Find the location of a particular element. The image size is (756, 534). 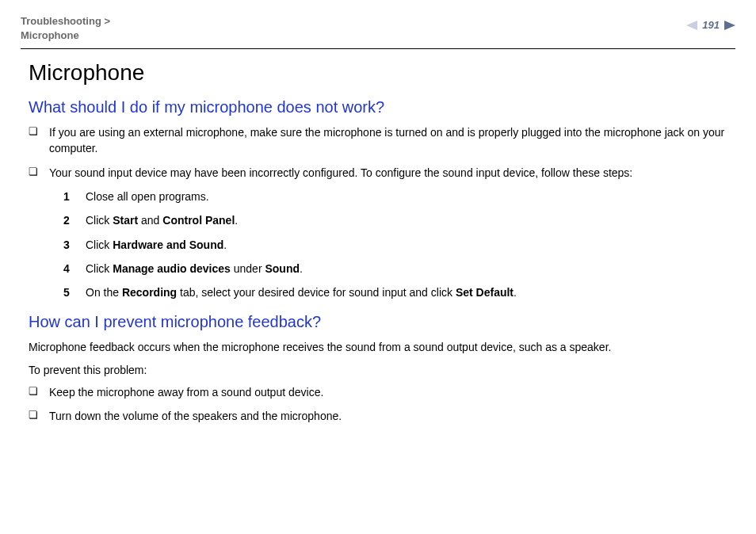

step-text-bold: Start is located at coordinates (125, 220).